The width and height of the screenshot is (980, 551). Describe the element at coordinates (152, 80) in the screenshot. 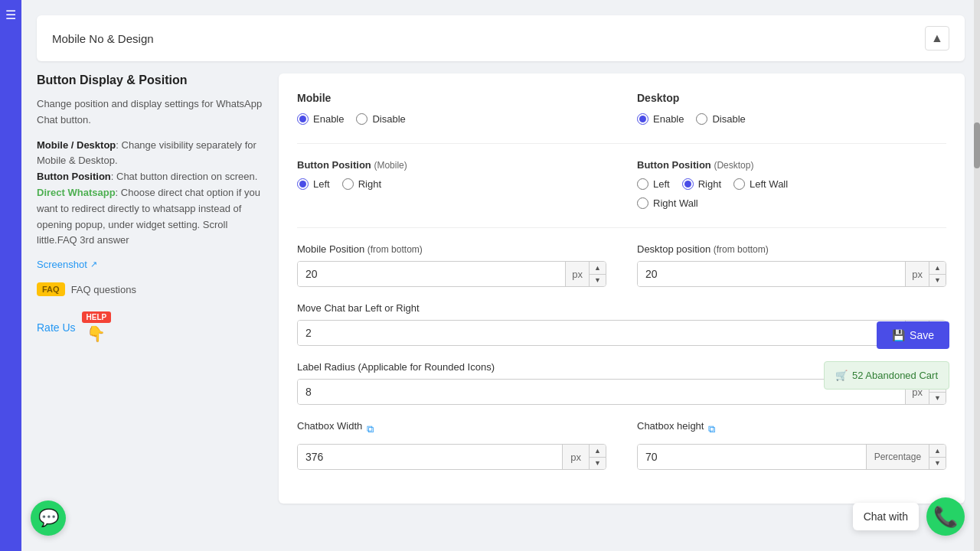

I see `panel-title: Button Display & Position` at that location.